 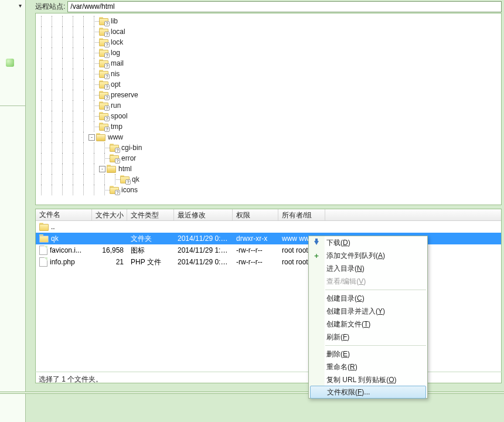 I want to click on tree-item-label: html, so click(x=125, y=169).